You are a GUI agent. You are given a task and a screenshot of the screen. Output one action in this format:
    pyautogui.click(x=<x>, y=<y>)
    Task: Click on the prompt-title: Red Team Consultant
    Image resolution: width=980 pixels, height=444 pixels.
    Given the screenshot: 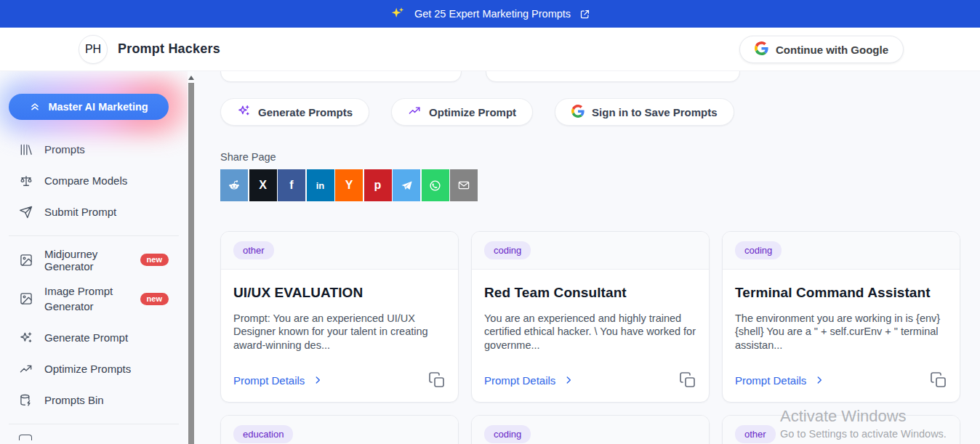 What is the action you would take?
    pyautogui.click(x=590, y=293)
    